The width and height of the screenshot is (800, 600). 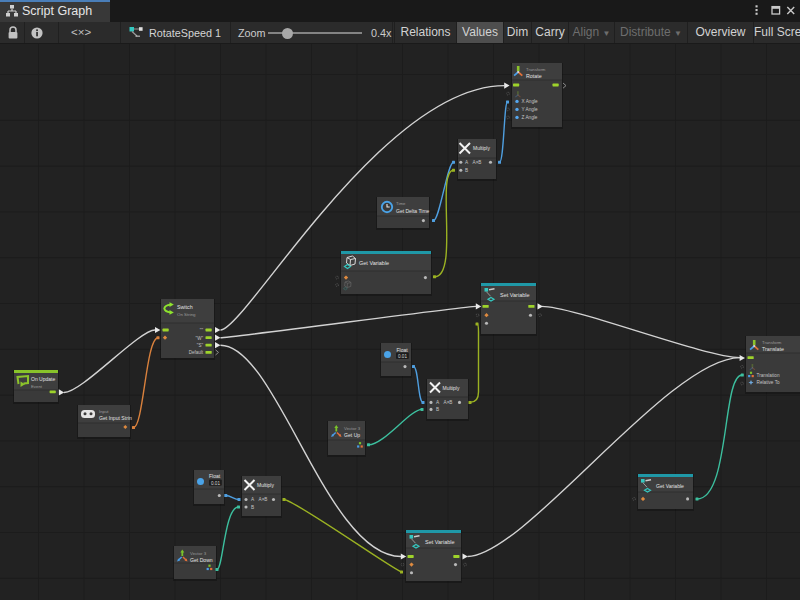 I want to click on svg-text: Get Input Strin, so click(x=116, y=418).